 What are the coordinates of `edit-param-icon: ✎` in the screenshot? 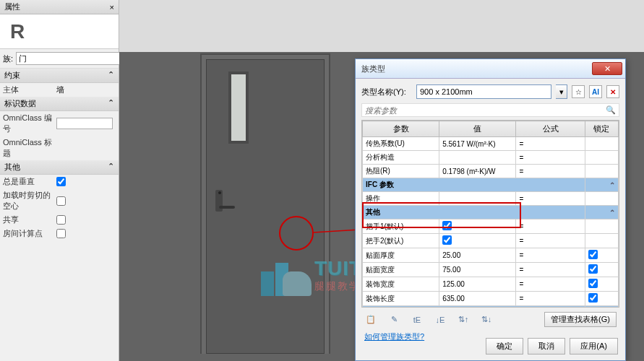 It's located at (394, 320).